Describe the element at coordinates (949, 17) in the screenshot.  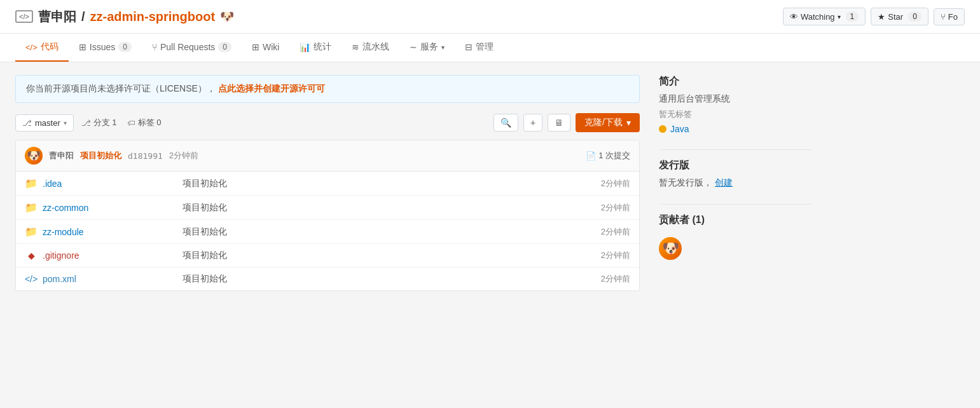
I see `fork-button: ⑂ Fo` at that location.